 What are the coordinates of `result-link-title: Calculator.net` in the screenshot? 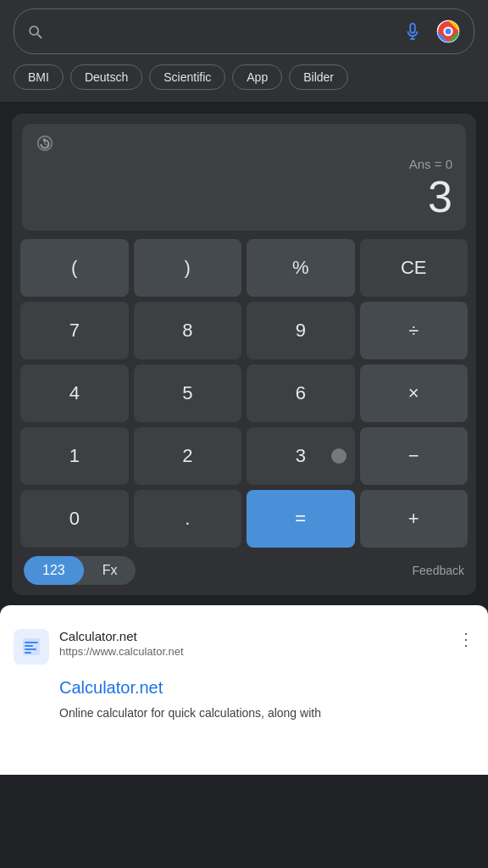 It's located at (267, 688).